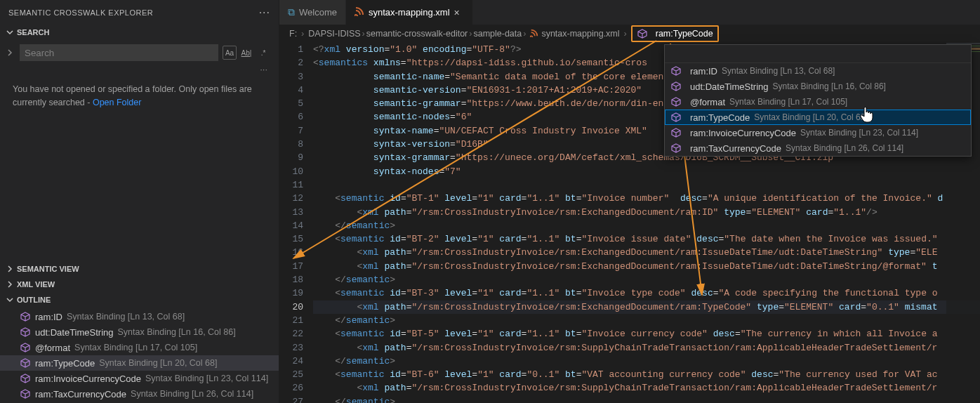 The width and height of the screenshot is (980, 403). What do you see at coordinates (818, 71) in the screenshot?
I see `popup-item: ram:IDSyntax Binding [Ln 13, Col 68]` at bounding box center [818, 71].